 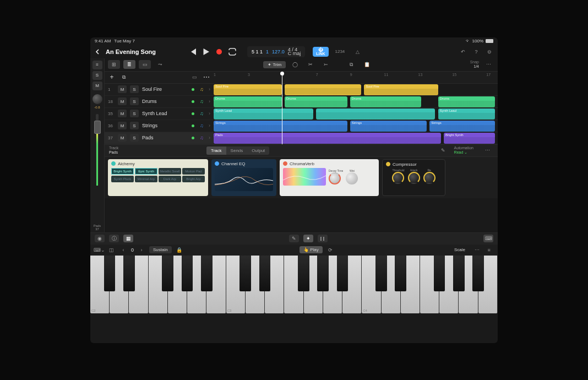 What do you see at coordinates (244, 177) in the screenshot?
I see `plugin-channel-eq: Channel EQ` at bounding box center [244, 177].